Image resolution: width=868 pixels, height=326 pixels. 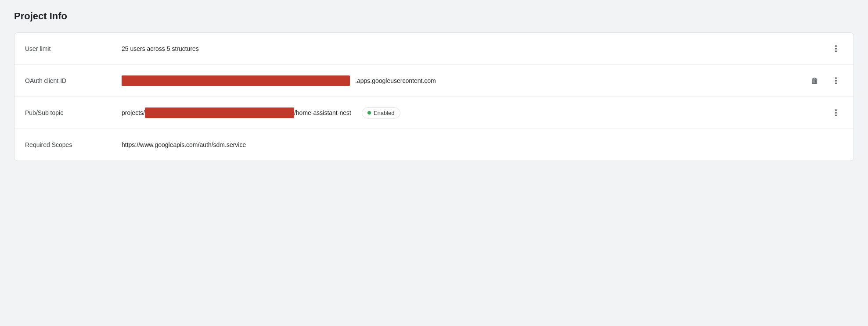 I want to click on required-scopes-value: https://www.googleapis.com/auth/sdm.serv…, so click(x=482, y=145).